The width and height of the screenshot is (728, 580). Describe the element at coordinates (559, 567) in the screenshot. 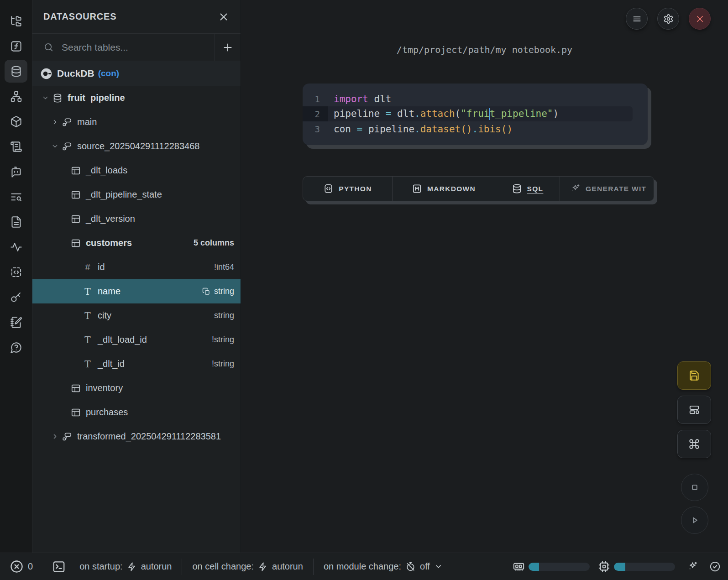

I see `memory-usage-meter` at that location.